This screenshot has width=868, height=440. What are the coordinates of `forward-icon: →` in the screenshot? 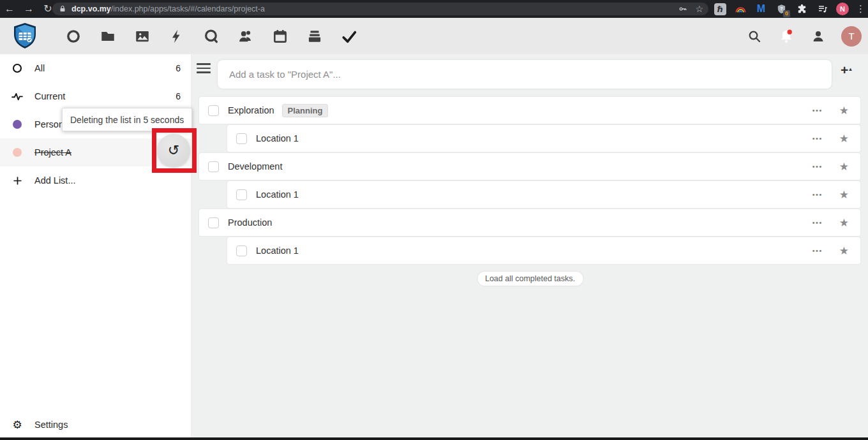 It's located at (29, 9).